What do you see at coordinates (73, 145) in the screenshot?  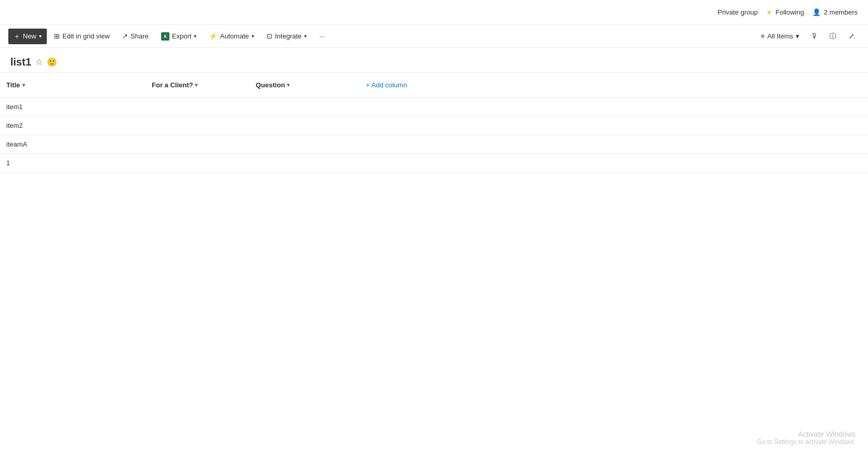 I see `cell-title: iteamA` at bounding box center [73, 145].